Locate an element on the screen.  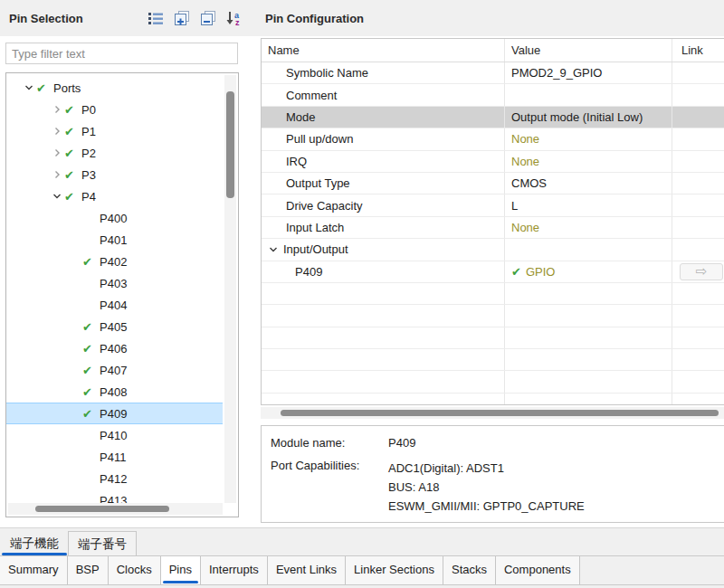
filter-input is located at coordinates (121, 53).